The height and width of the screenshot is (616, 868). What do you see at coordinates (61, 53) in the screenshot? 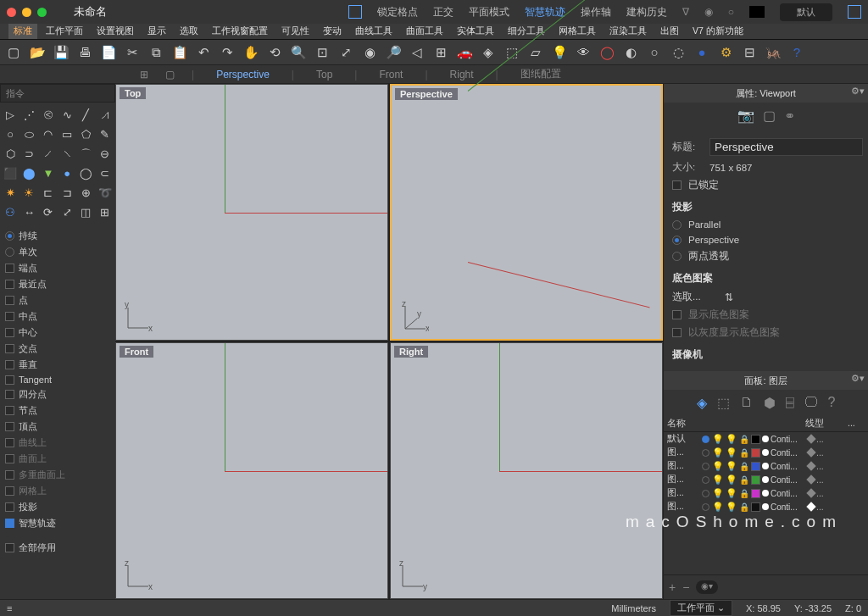
I see `save-icon: 💾` at bounding box center [61, 53].